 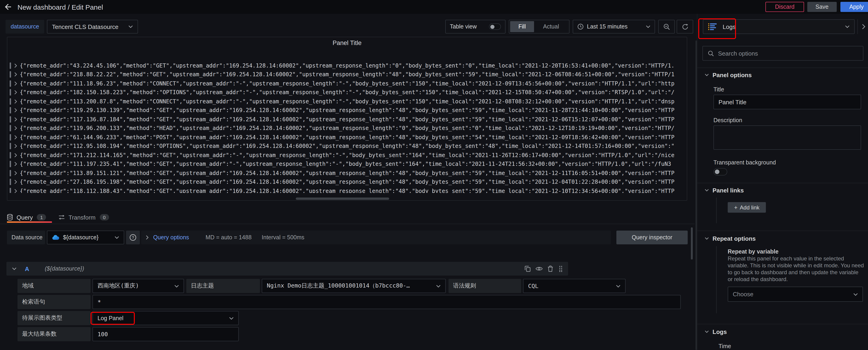 What do you see at coordinates (347, 43) in the screenshot?
I see `panel-title: Panel Title` at bounding box center [347, 43].